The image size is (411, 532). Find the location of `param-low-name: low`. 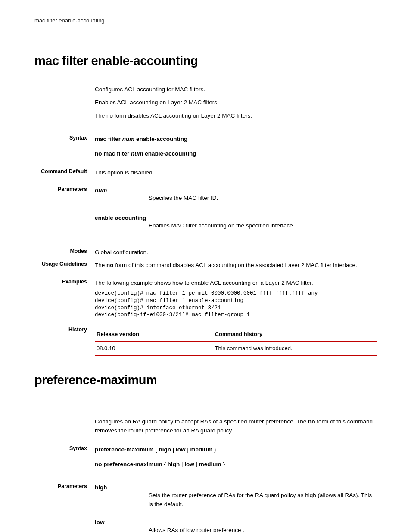

param-low-name: low is located at coordinates (121, 525).